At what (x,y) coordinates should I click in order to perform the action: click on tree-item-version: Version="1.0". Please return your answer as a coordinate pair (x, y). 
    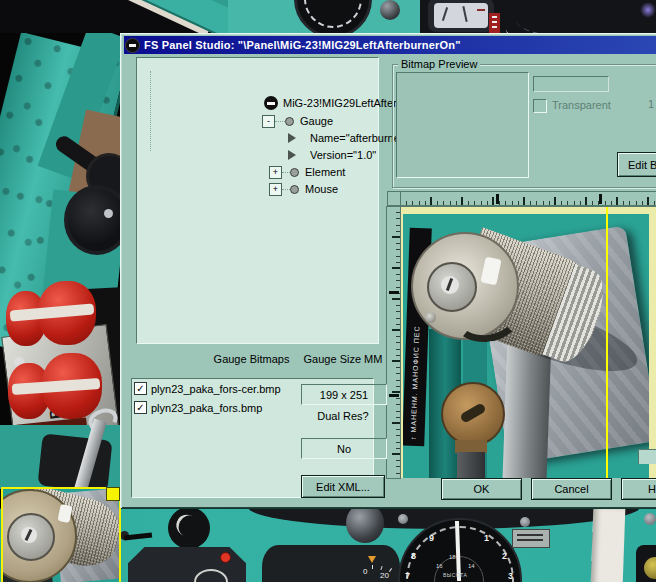
    Looking at the image, I should click on (332, 155).